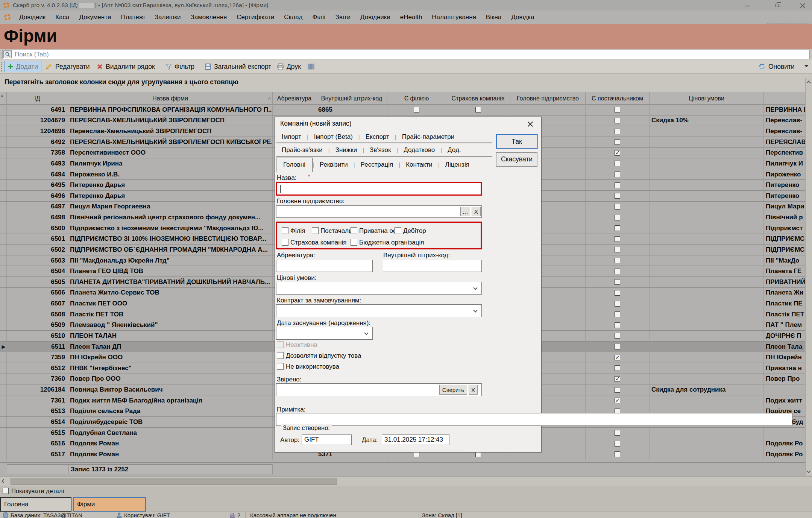 This screenshot has width=812, height=518. Describe the element at coordinates (96, 17) in the screenshot. I see `menu-item-2: Документи` at that location.